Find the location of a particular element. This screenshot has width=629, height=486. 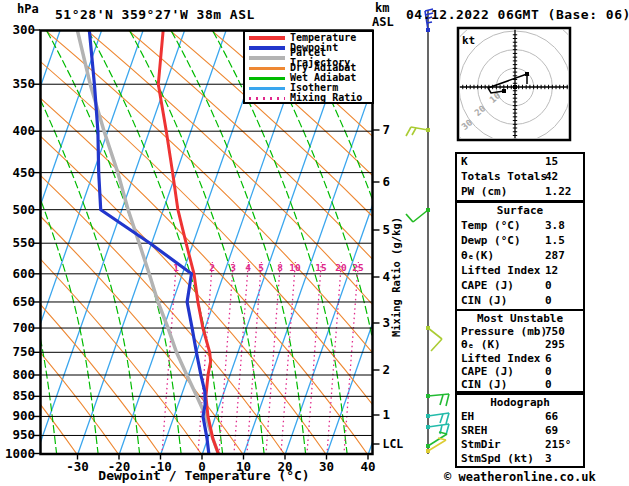

table-row: Temp (°C)3.8 is located at coordinates (520, 226).